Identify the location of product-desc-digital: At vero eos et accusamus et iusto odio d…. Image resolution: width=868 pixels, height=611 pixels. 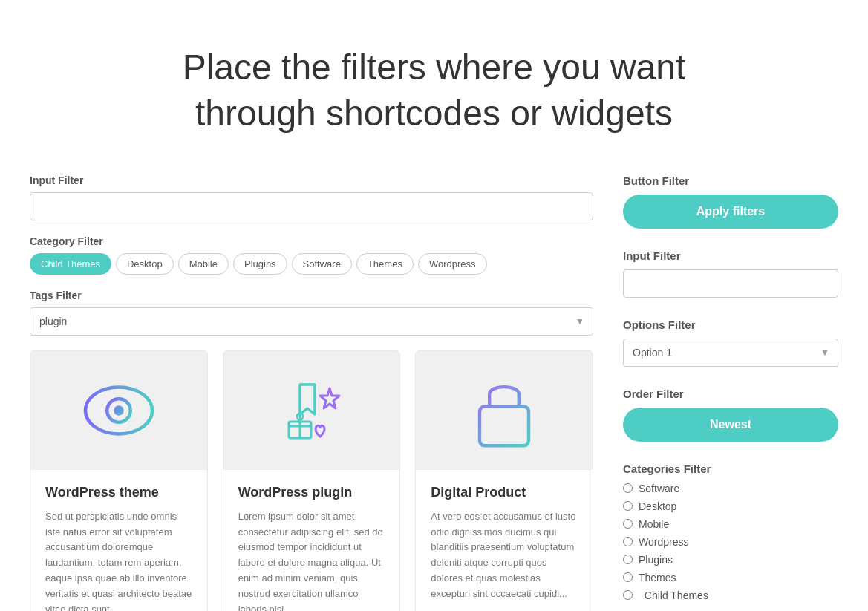
(504, 555).